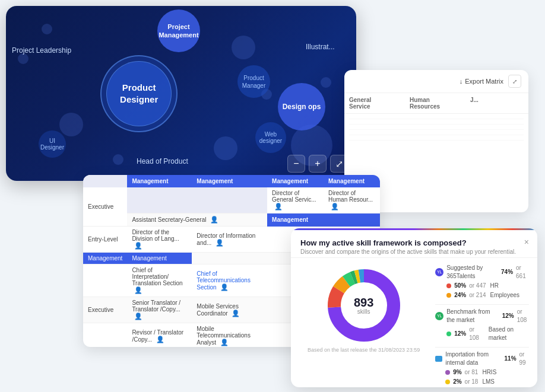 The height and width of the screenshot is (392, 545). Describe the element at coordinates (473, 272) in the screenshot. I see `suggested-label: Suggested by 365Talents` at that location.